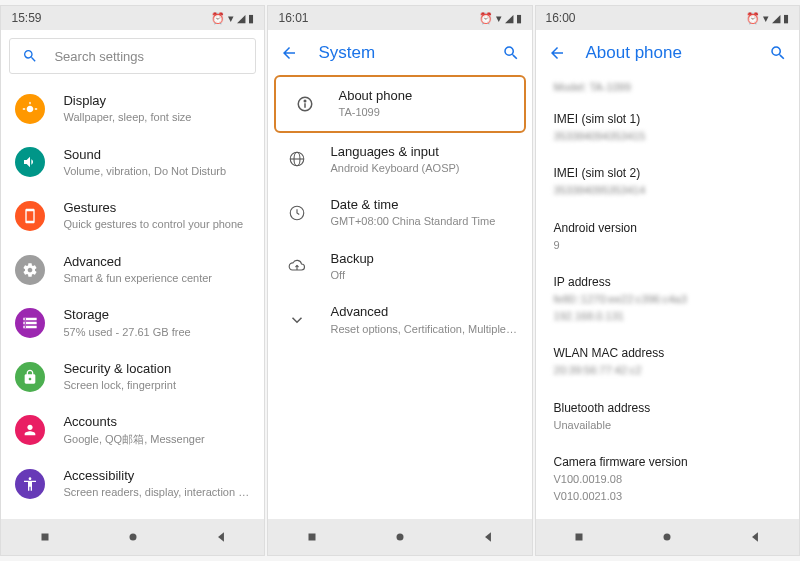 Image resolution: width=800 pixels, height=561 pixels. Describe the element at coordinates (668, 282) in the screenshot. I see `about-title: IP address` at that location.